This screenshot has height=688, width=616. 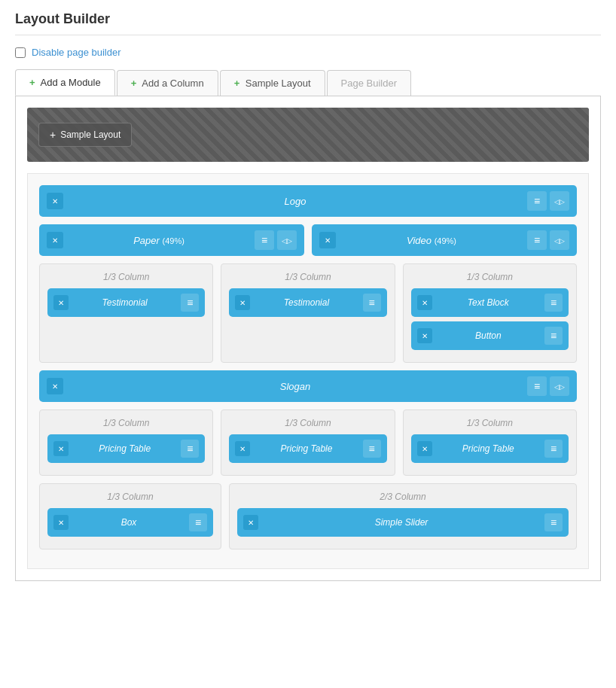 What do you see at coordinates (560, 240) in the screenshot?
I see `video-code-icon` at bounding box center [560, 240].